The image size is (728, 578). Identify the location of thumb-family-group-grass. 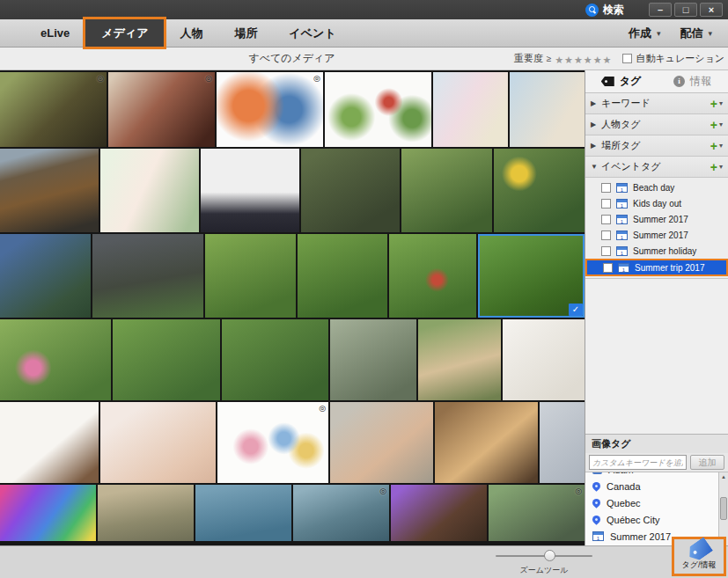
(343, 276).